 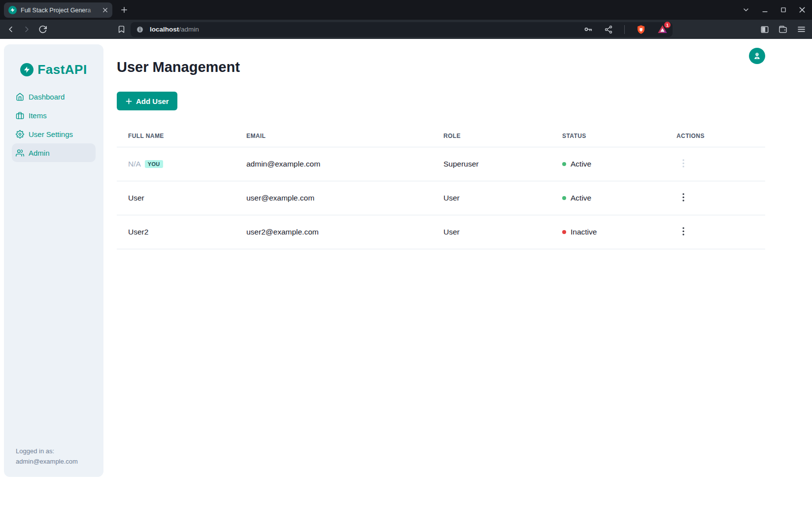 I want to click on sidebar-item-dashboard: Dashboard, so click(x=54, y=97).